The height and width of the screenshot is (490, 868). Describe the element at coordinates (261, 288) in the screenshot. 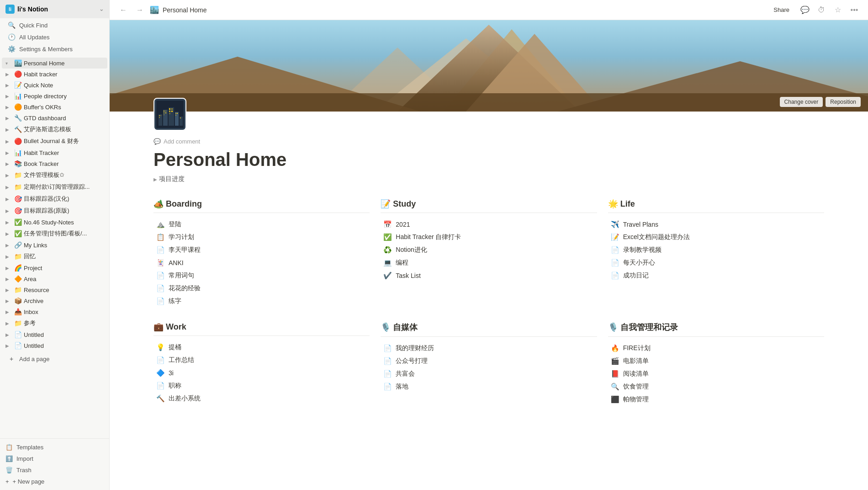

I see `section-item: 📄 花花的经验` at that location.